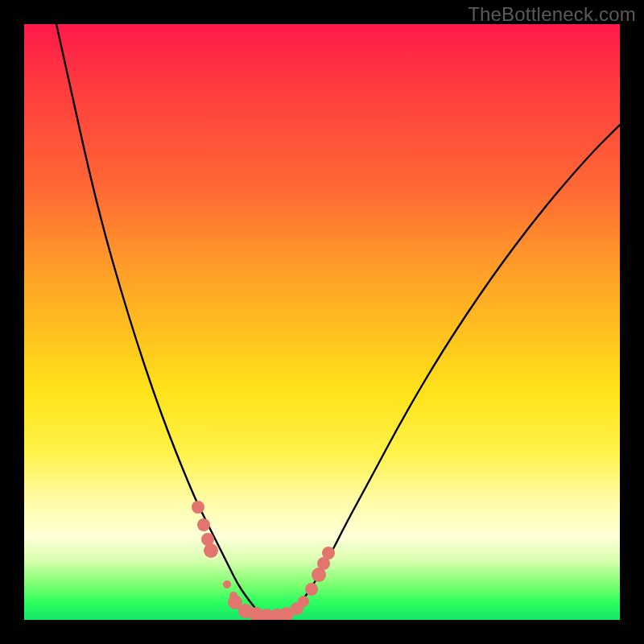 The width and height of the screenshot is (644, 644). What do you see at coordinates (263, 560) in the screenshot?
I see `marker-layer` at bounding box center [263, 560].